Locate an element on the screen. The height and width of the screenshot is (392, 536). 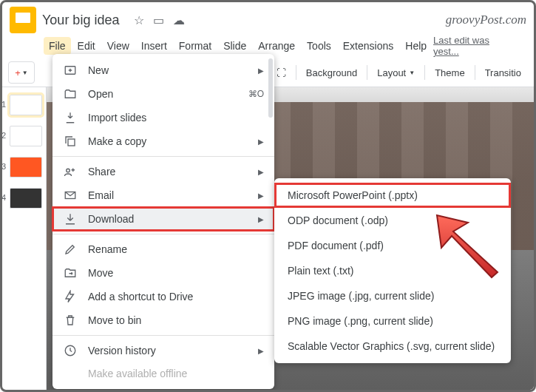
file-bin: Move to bin is located at coordinates (163, 320).